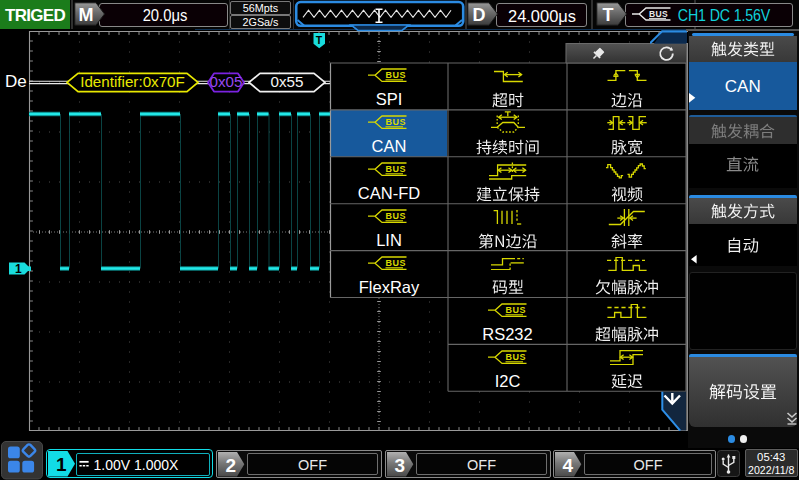 Image resolution: width=799 pixels, height=480 pixels. I want to click on svg-text: T, so click(608, 15).